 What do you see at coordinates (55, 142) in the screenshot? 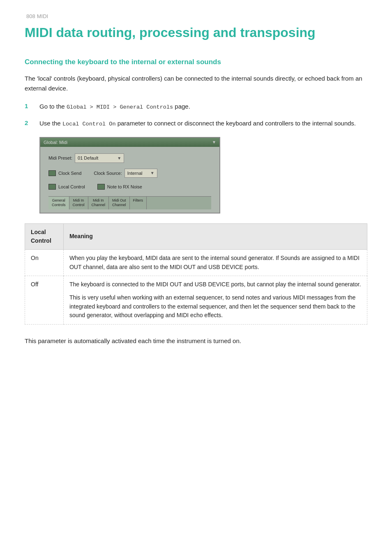
I see `midi-ui-title: Global: Midi` at bounding box center [55, 142].